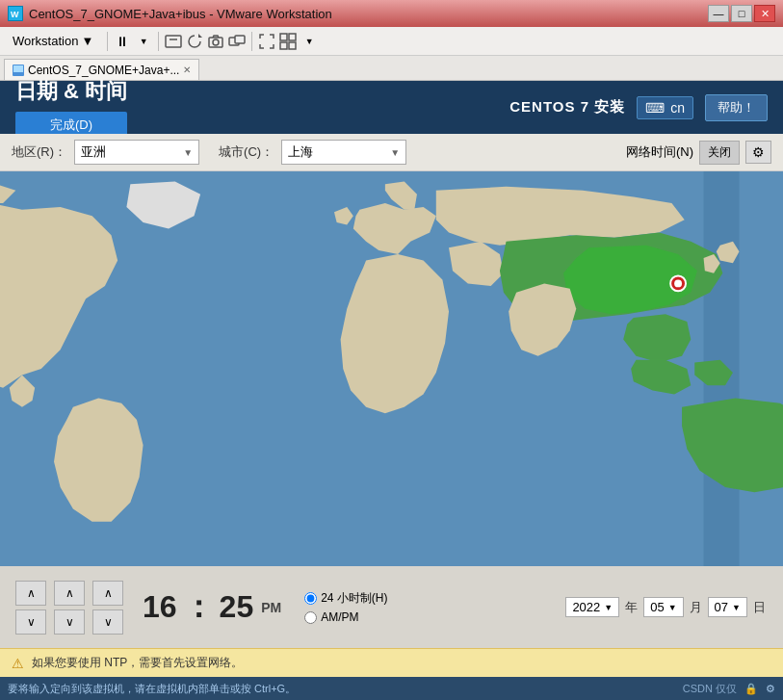 This screenshot has height=700, width=783. What do you see at coordinates (237, 607) in the screenshot?
I see `minute-display: 25` at bounding box center [237, 607].